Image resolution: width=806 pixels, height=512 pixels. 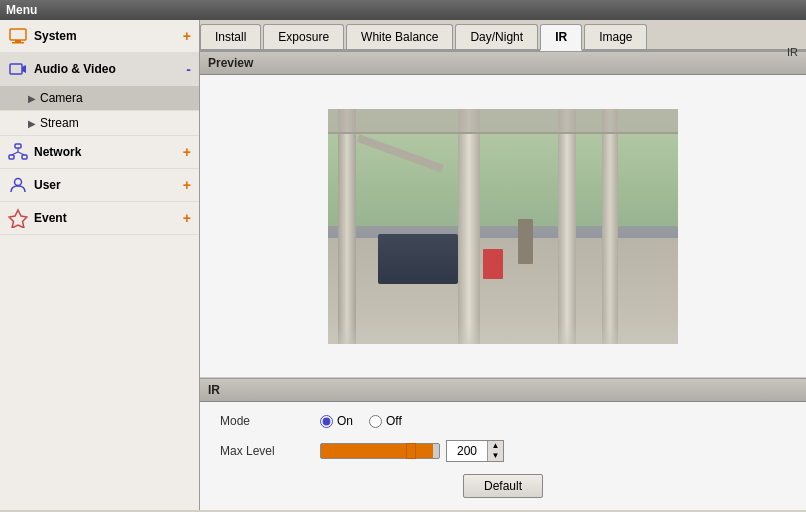 What do you see at coordinates (496, 36) in the screenshot?
I see `tab-day-night: Day/Night` at bounding box center [496, 36].